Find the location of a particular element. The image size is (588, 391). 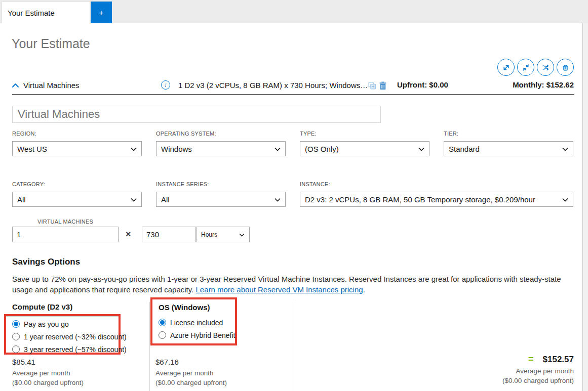

service-name-input is located at coordinates (197, 114).